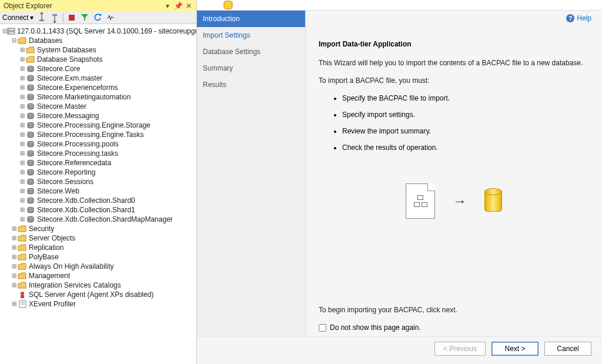 The height and width of the screenshot is (364, 602). I want to click on tree-folder-node: ⊞Always On High Availability, so click(98, 266).